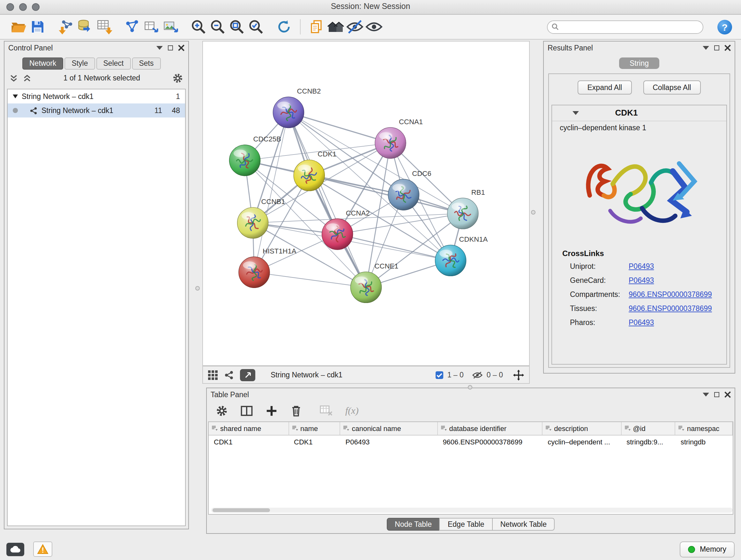  What do you see at coordinates (472, 510) in the screenshot?
I see `horizontal-scrollbar` at bounding box center [472, 510].